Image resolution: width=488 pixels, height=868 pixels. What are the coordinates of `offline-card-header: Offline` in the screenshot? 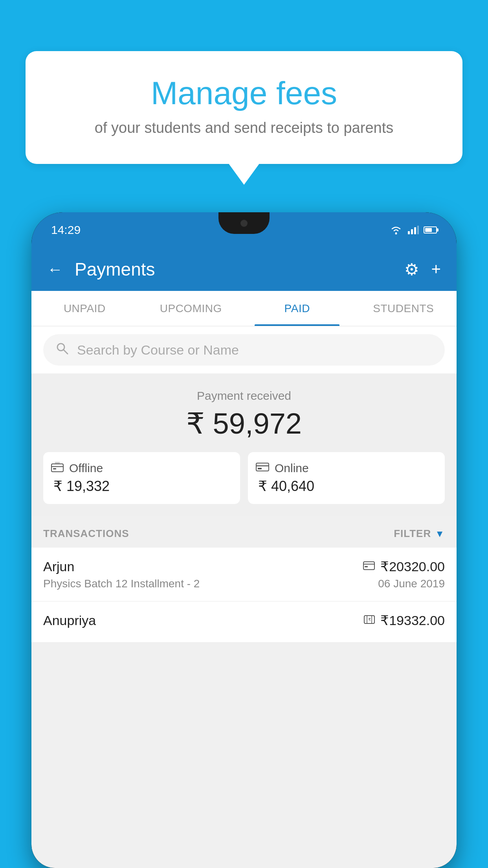 It's located at (141, 468).